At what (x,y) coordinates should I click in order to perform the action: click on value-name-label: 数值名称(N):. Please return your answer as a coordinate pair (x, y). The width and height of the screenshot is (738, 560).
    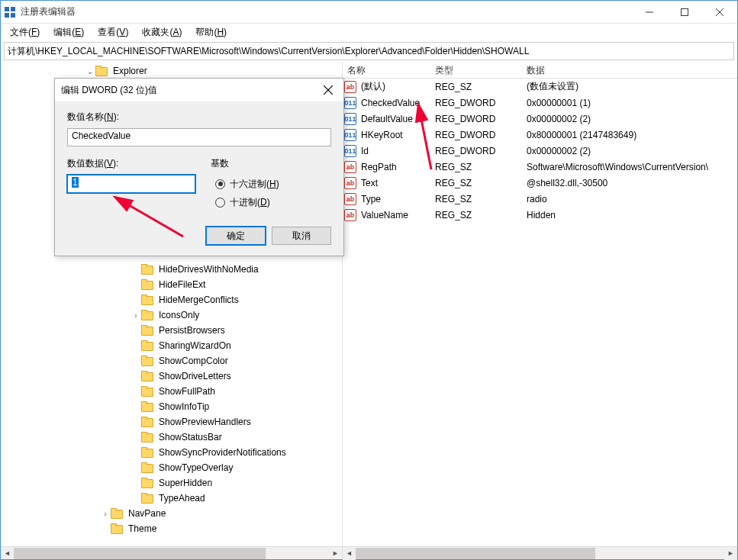
    Looking at the image, I should click on (199, 117).